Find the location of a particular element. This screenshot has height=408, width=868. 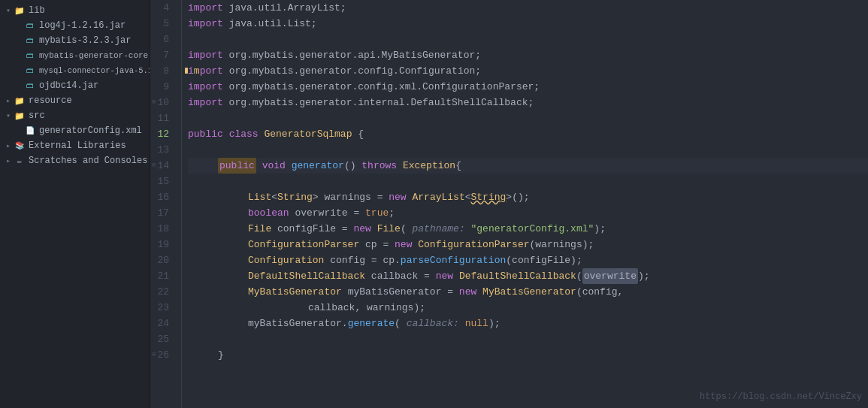

code-line-9: import org.mybatis.generator.config.xml.… is located at coordinates (528, 87).